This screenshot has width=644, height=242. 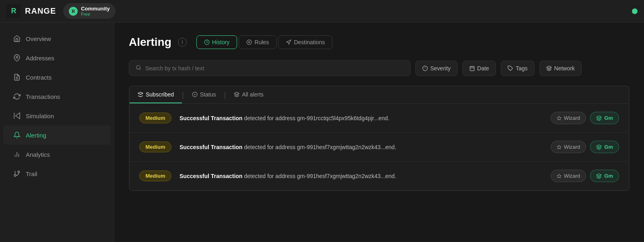 What do you see at coordinates (635, 11) in the screenshot?
I see `status-indicator` at bounding box center [635, 11].